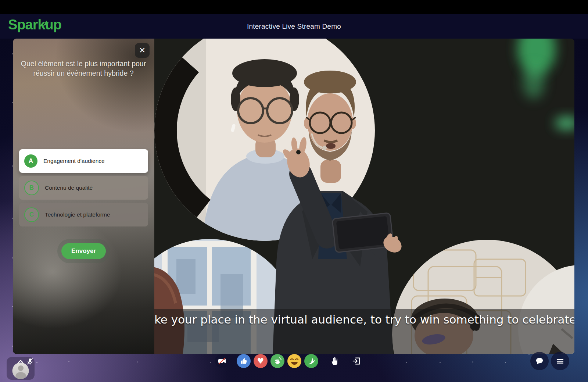 This screenshot has width=588, height=382. I want to click on heart-icon: ♥, so click(261, 361).